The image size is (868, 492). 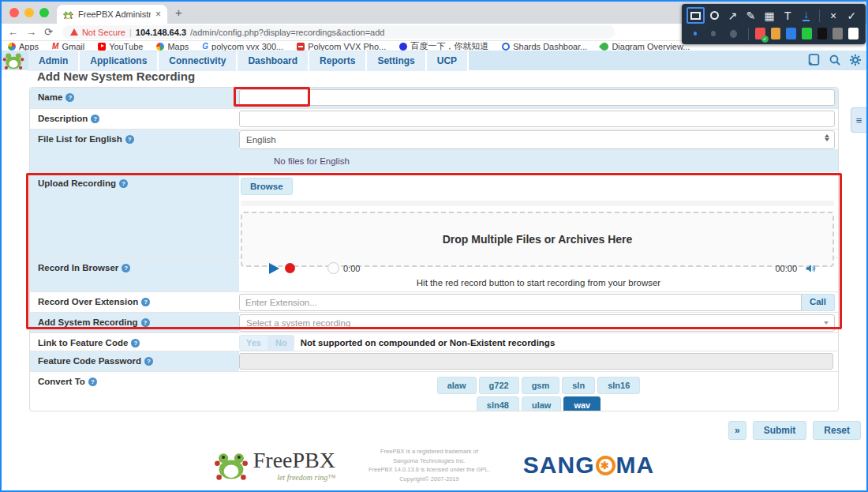 What do you see at coordinates (636, 465) in the screenshot?
I see `sangoma-wordmark-right: MA` at bounding box center [636, 465].